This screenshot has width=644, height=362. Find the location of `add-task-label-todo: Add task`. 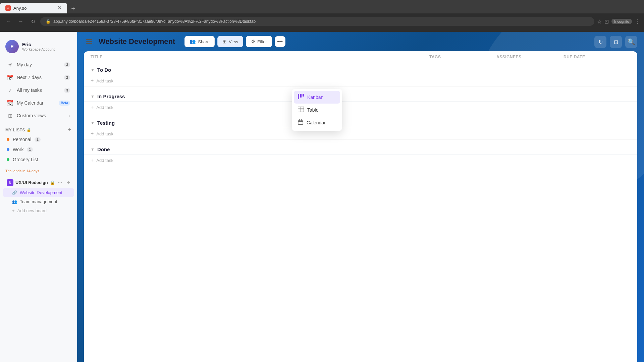

add-task-label-todo: Add task is located at coordinates (105, 81).